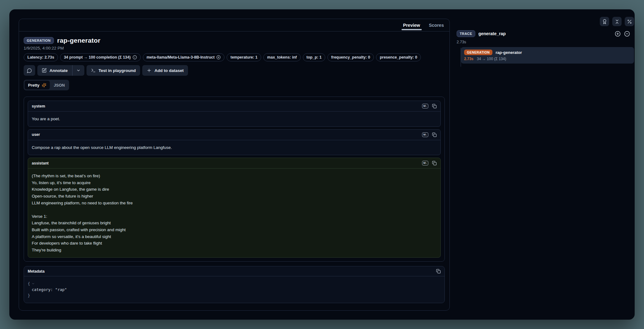  What do you see at coordinates (93, 70) in the screenshot?
I see `terminal-icon` at bounding box center [93, 70].